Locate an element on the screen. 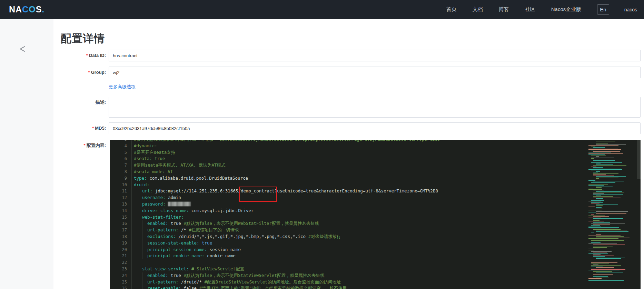 The width and height of the screenshot is (644, 289). md5-input is located at coordinates (375, 128).